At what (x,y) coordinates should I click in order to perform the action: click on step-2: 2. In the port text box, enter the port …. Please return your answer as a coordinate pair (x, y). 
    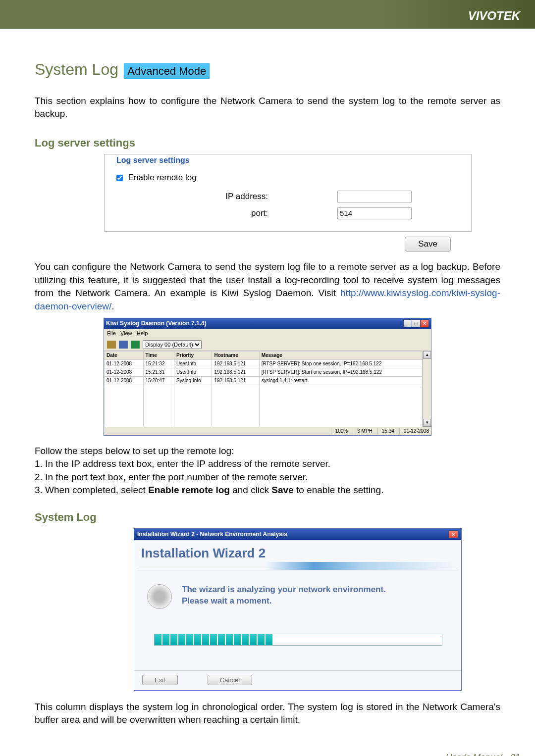
    Looking at the image, I should click on (268, 477).